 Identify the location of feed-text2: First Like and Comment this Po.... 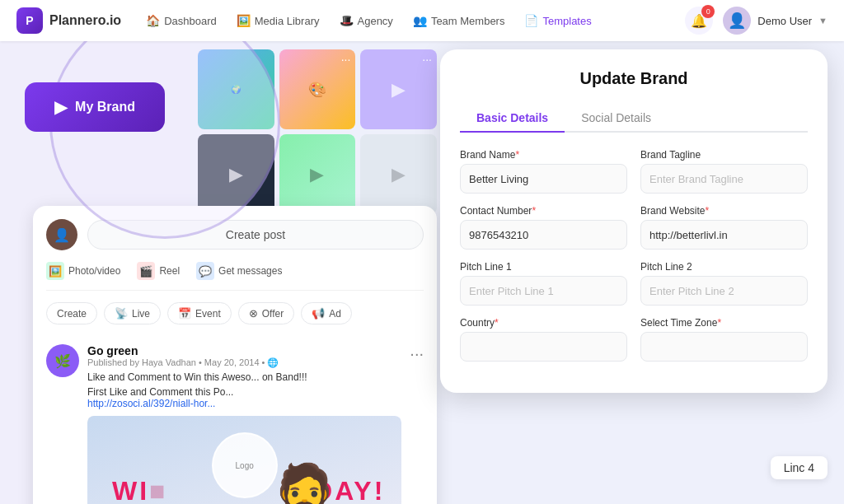
(244, 392).